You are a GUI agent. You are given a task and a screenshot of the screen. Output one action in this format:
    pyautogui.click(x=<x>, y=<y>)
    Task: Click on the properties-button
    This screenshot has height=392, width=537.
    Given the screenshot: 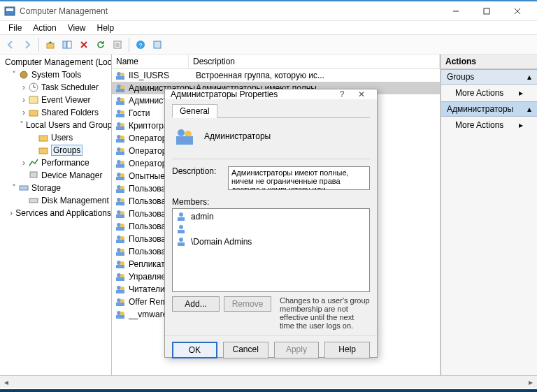 What is the action you would take?
    pyautogui.click(x=157, y=45)
    